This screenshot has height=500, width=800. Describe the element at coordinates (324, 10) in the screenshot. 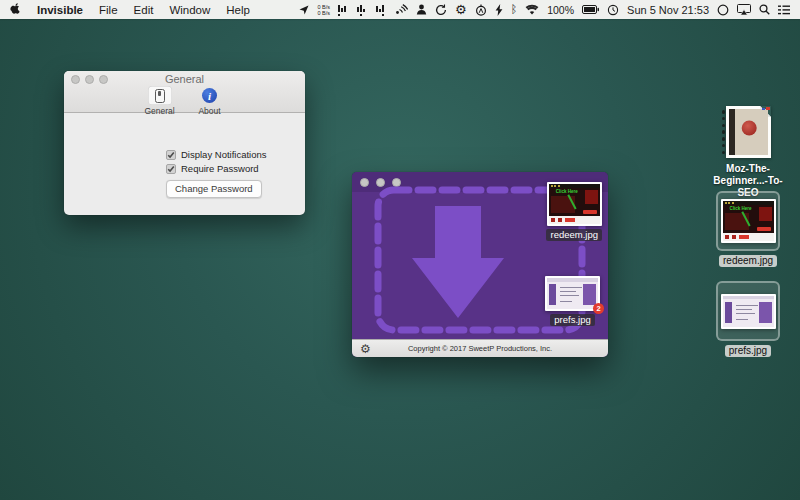

I see `network-speed-readout: 0 B/s 0 B/s` at that location.